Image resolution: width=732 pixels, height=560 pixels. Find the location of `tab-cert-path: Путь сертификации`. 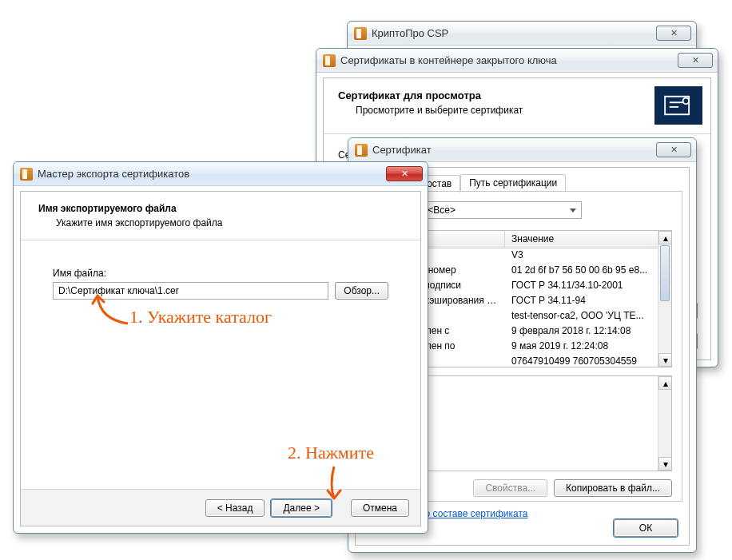

tab-cert-path: Путь сертификации is located at coordinates (513, 183).